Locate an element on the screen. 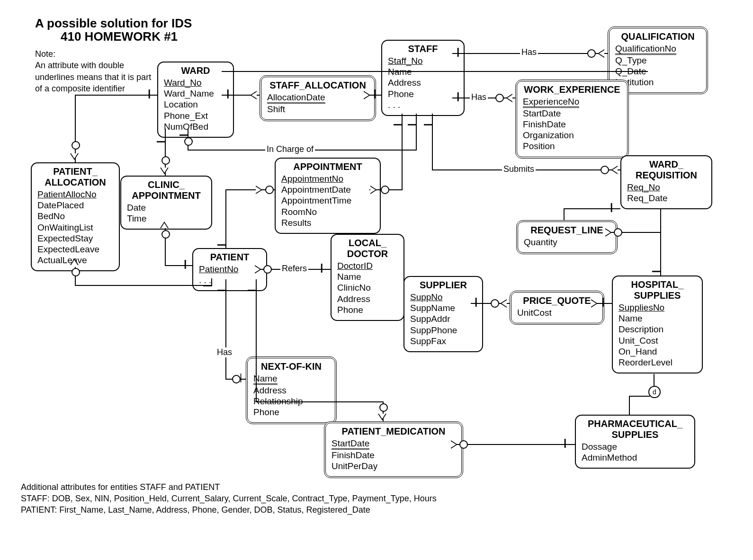 This screenshot has width=753, height=560. edge-disj-pharm is located at coordinates (629, 405).